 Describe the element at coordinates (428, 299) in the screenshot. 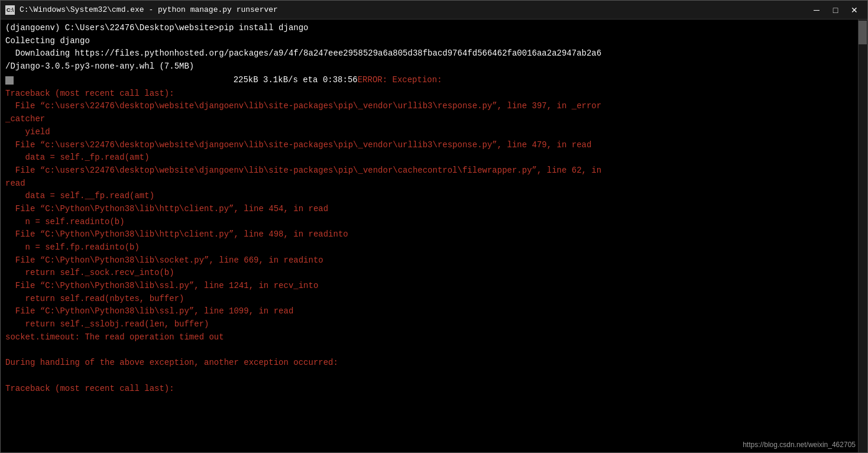

I see `line-22: return self.read(nbytes, buffer)` at that location.